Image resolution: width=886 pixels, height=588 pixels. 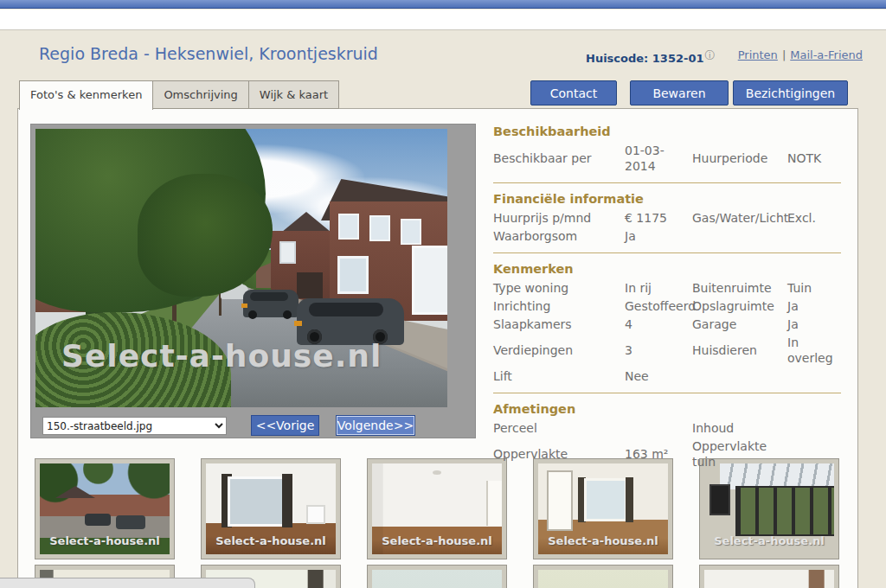 What do you see at coordinates (740, 288) in the screenshot?
I see `detail-label: Buitenruimte` at bounding box center [740, 288].